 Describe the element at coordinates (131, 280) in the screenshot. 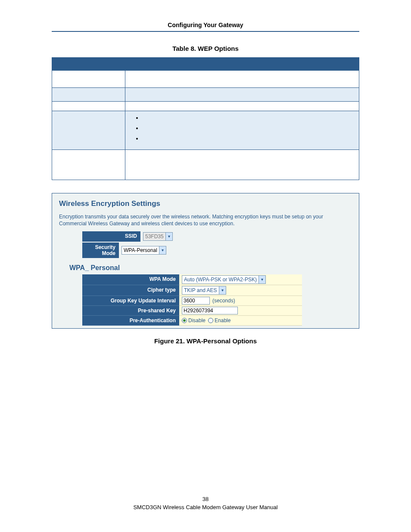

I see `wpa-mode-label: WPA Mode` at that location.